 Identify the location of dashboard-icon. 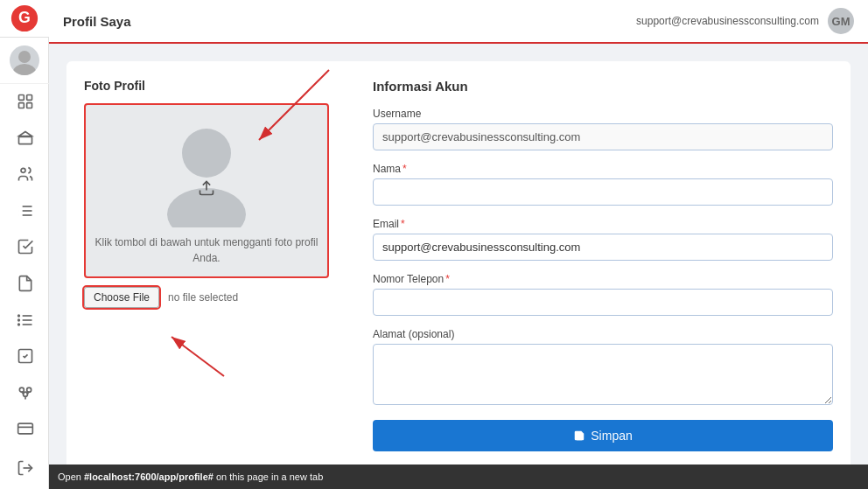
(25, 101).